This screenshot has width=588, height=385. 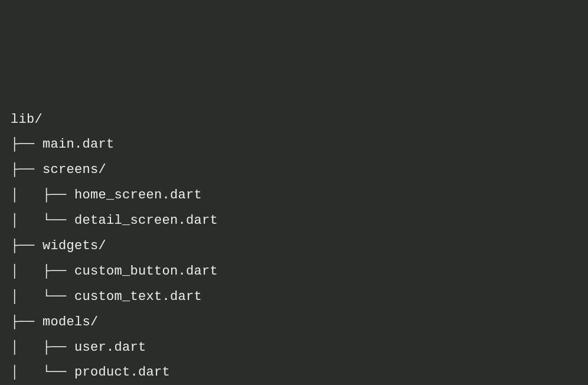 I want to click on tree-file: │ ├── custom_button.dart, so click(x=294, y=272).